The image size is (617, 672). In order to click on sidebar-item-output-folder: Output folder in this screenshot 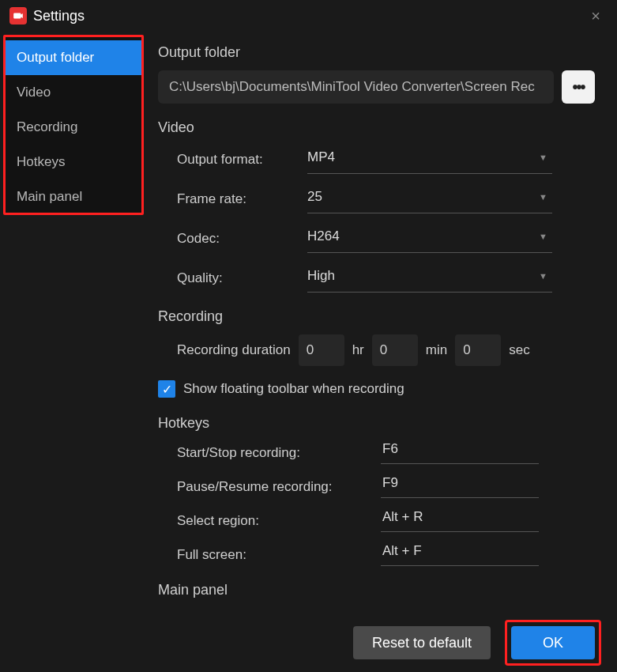, I will do `click(73, 58)`.